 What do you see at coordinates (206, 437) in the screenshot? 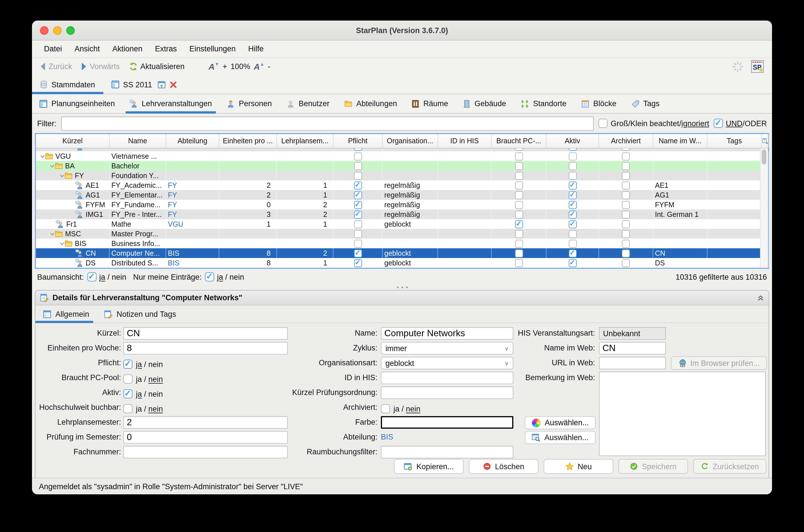
I see `pruefung-im-semester-field` at bounding box center [206, 437].